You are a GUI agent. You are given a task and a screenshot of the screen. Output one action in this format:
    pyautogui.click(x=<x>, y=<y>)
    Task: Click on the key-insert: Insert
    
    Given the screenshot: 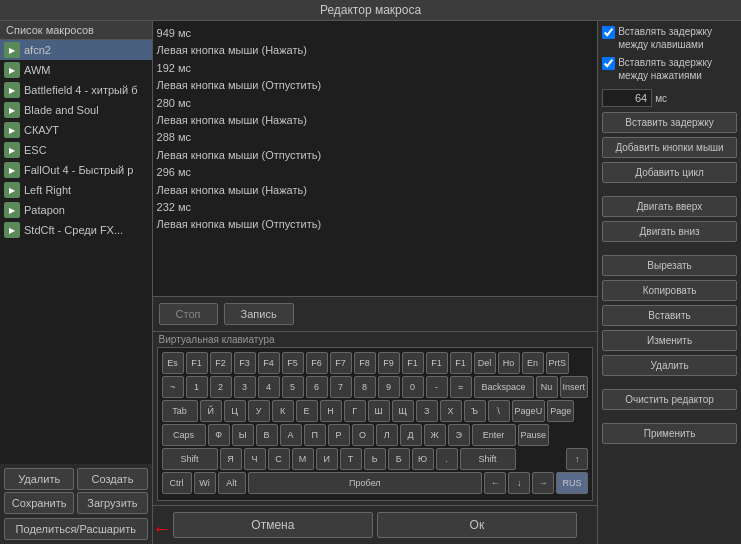 What is the action you would take?
    pyautogui.click(x=574, y=387)
    